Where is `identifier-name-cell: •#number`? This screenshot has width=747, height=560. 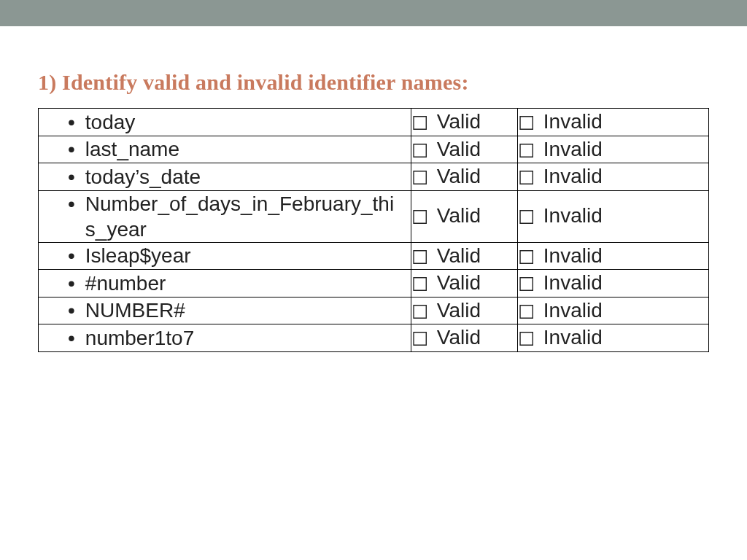
identifier-name-cell: •#number is located at coordinates (225, 284).